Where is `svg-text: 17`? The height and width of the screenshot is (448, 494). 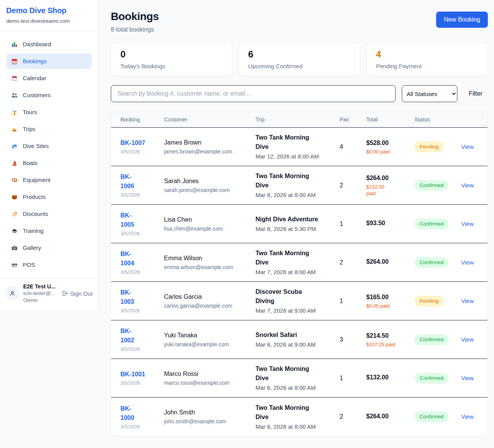 svg-text: 17 is located at coordinates (14, 62).